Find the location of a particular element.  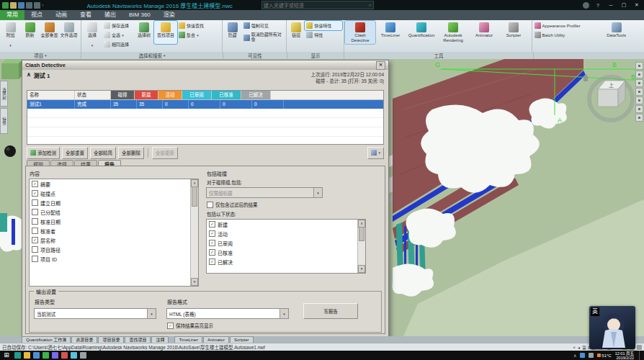

sign-in-icon is located at coordinates (586, 6).